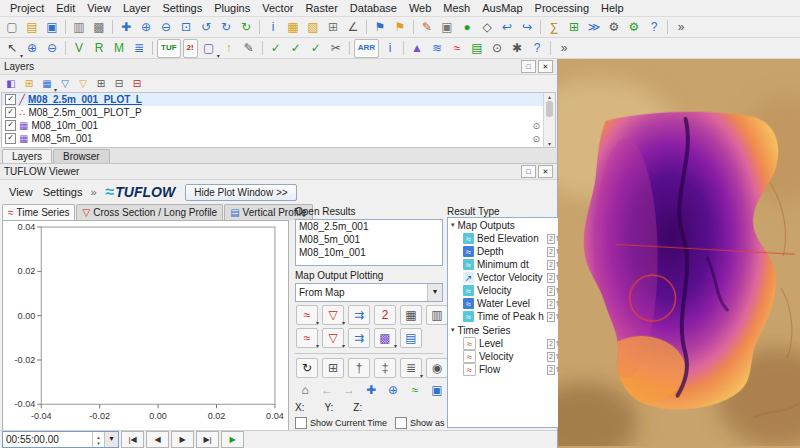  Describe the element at coordinates (11, 84) in the screenshot. I see `open-layer-styling-icon: ◧` at that location.